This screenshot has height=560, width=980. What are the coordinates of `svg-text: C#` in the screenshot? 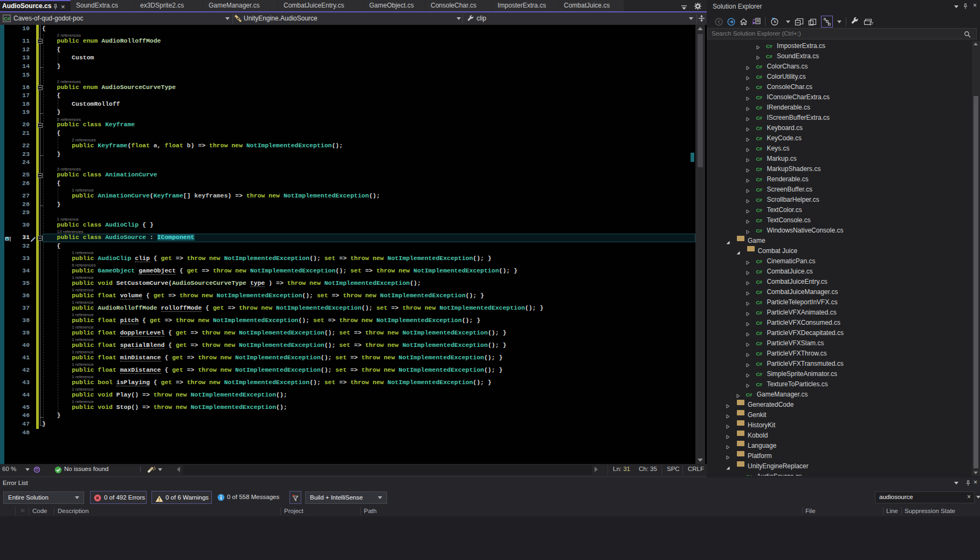 It's located at (7, 19).